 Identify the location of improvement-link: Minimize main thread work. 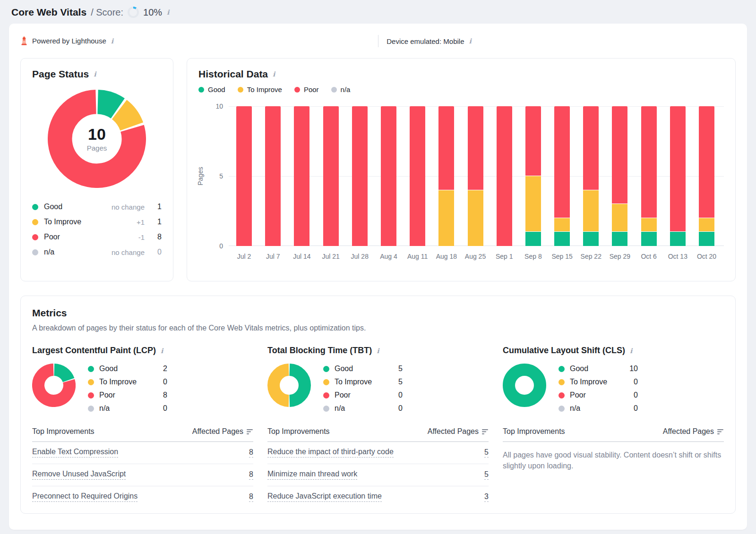
(312, 475).